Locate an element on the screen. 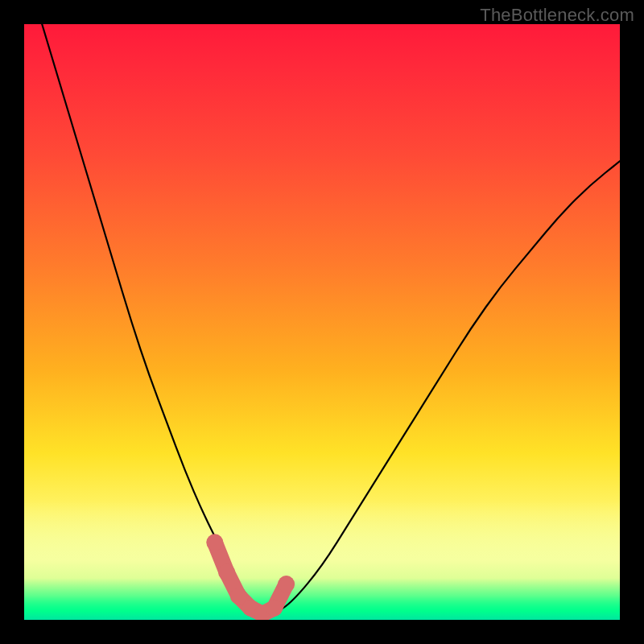 This screenshot has height=644, width=644. watermark-text: TheBottleneck.com is located at coordinates (557, 15).